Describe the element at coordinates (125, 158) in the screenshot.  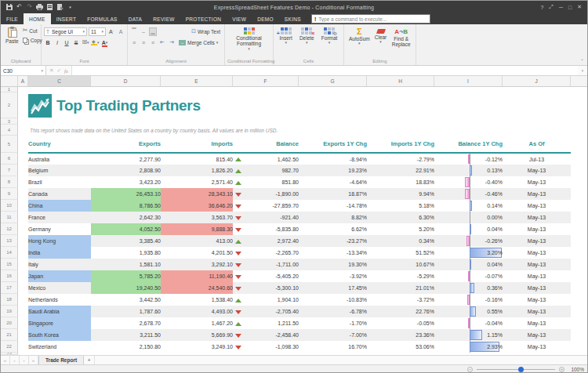
I see `cell-exports: 2,277.90` at that location.